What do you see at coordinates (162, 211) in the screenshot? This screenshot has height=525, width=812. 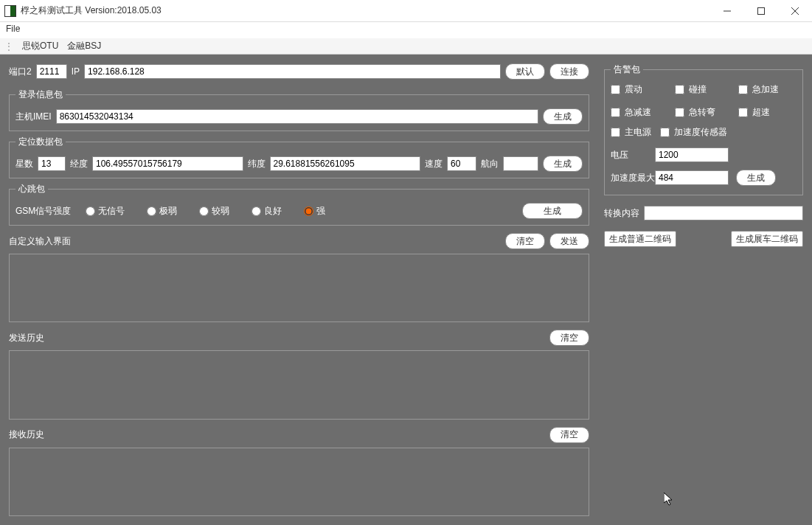 I see `gsm-radio-veryweak: 极弱` at bounding box center [162, 211].